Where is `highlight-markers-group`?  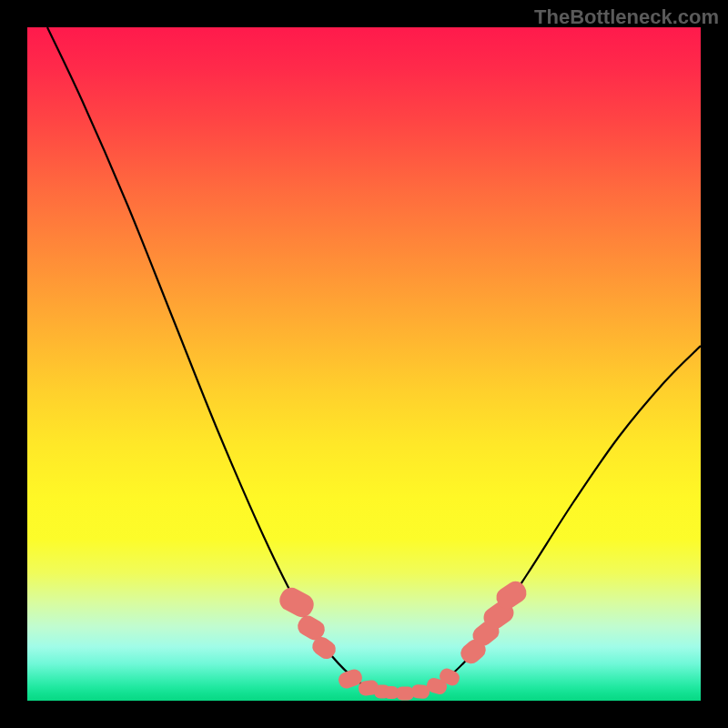 highlight-markers-group is located at coordinates (403, 639).